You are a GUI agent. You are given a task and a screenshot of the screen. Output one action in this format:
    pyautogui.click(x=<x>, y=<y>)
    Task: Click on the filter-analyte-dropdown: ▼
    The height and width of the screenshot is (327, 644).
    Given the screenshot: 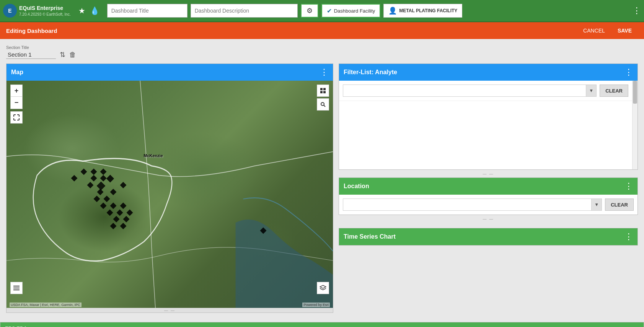 What is the action you would take?
    pyautogui.click(x=591, y=91)
    